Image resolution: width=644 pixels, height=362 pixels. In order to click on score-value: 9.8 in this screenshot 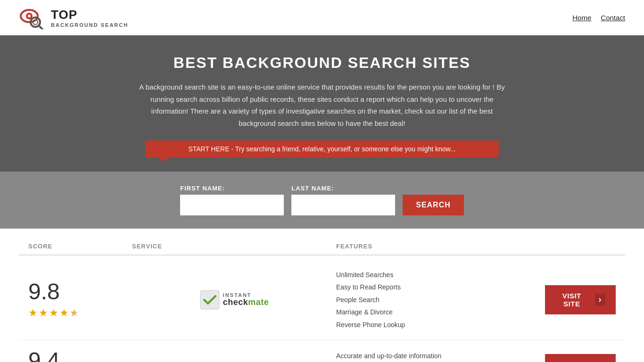, I will do `click(44, 292)`.